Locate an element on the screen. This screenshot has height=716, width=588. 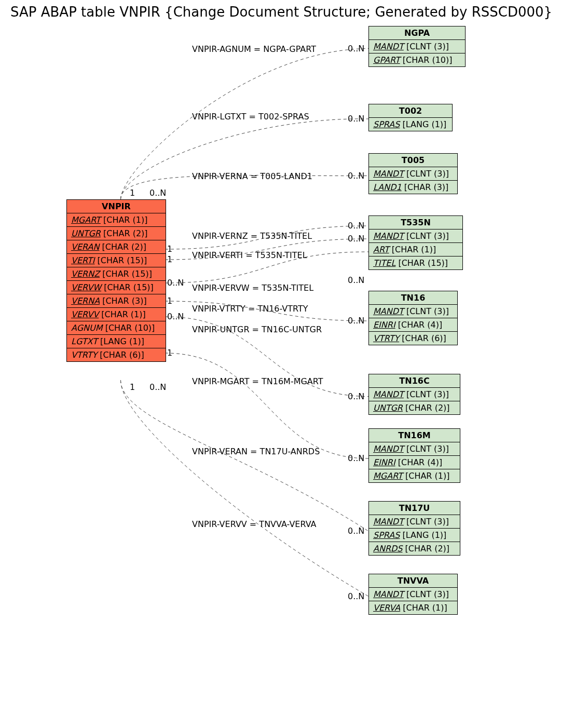
table-field: VERAN [CHAR (2)] is located at coordinates (116, 247).